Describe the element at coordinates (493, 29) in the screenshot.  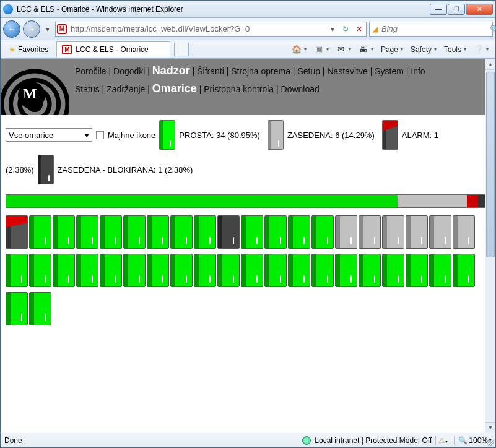
I see `search-icon: 🔍` at that location.